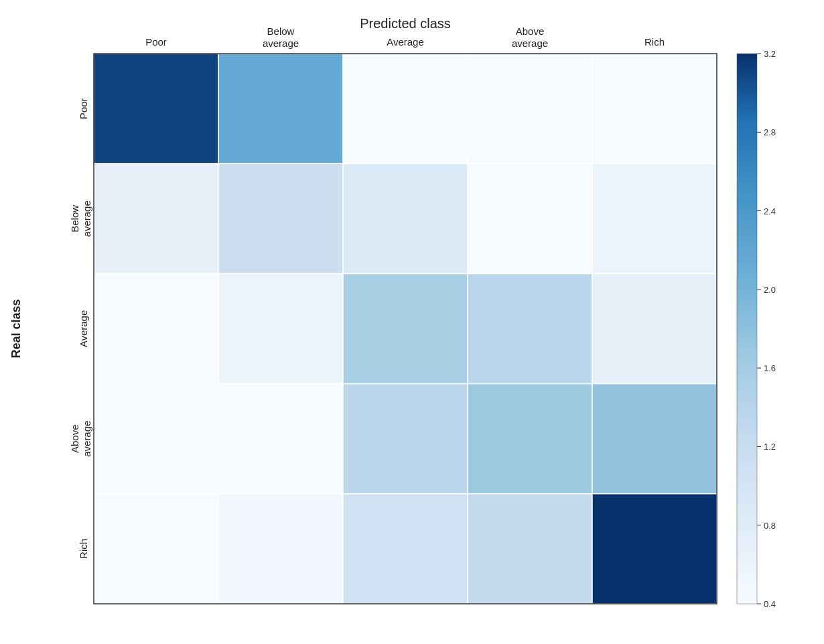 This screenshot has height=644, width=824. Describe the element at coordinates (770, 289) in the screenshot. I see `colorbar-tick-label: 2.0` at that location.